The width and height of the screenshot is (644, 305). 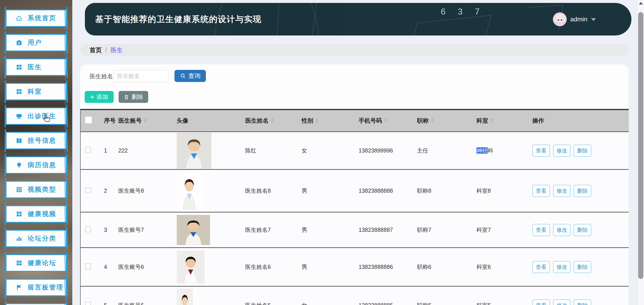 I want to click on grid-icon, so click(x=19, y=67).